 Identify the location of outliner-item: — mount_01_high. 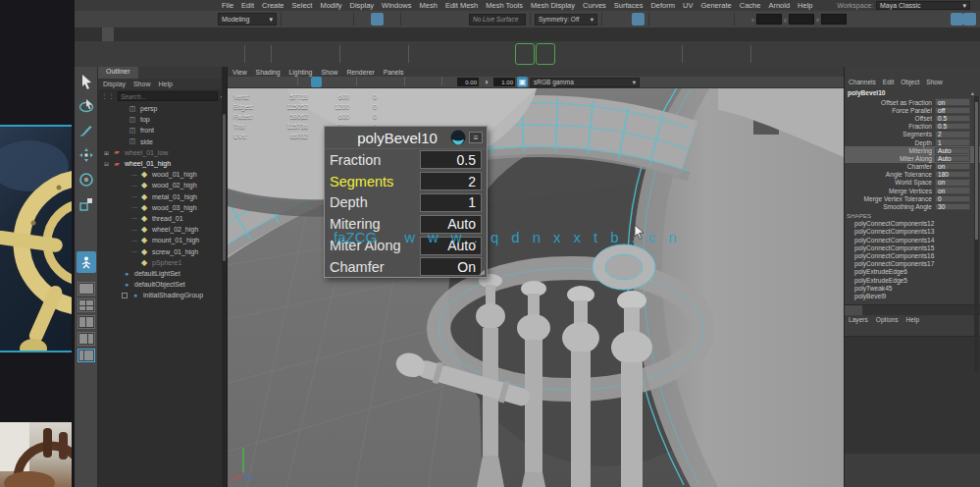
(163, 240).